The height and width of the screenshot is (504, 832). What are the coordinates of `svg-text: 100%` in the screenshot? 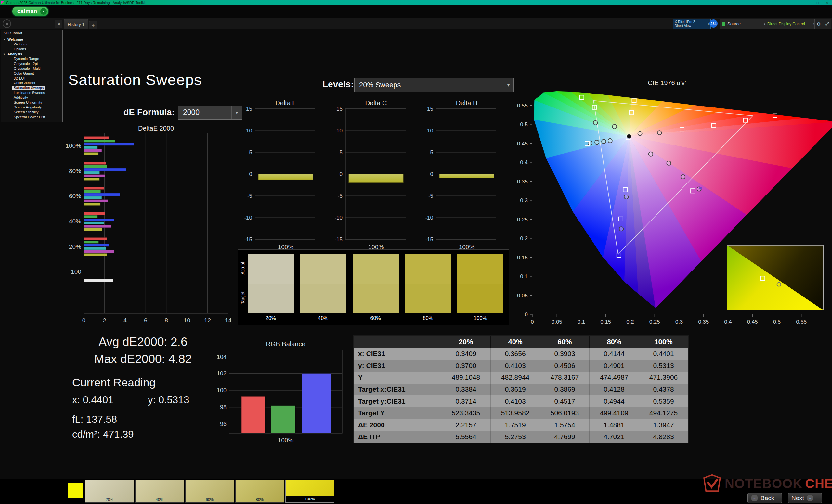 It's located at (73, 146).